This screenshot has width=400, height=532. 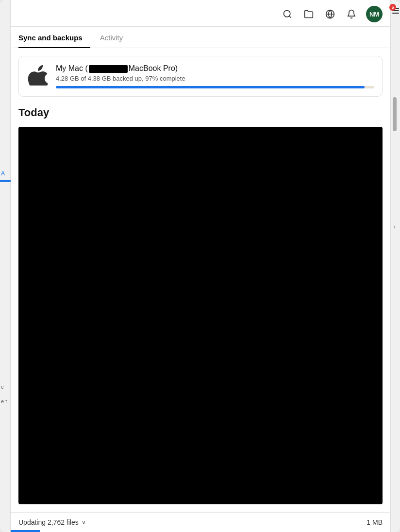 What do you see at coordinates (37, 76) in the screenshot?
I see `apple-logo-icon` at bounding box center [37, 76].